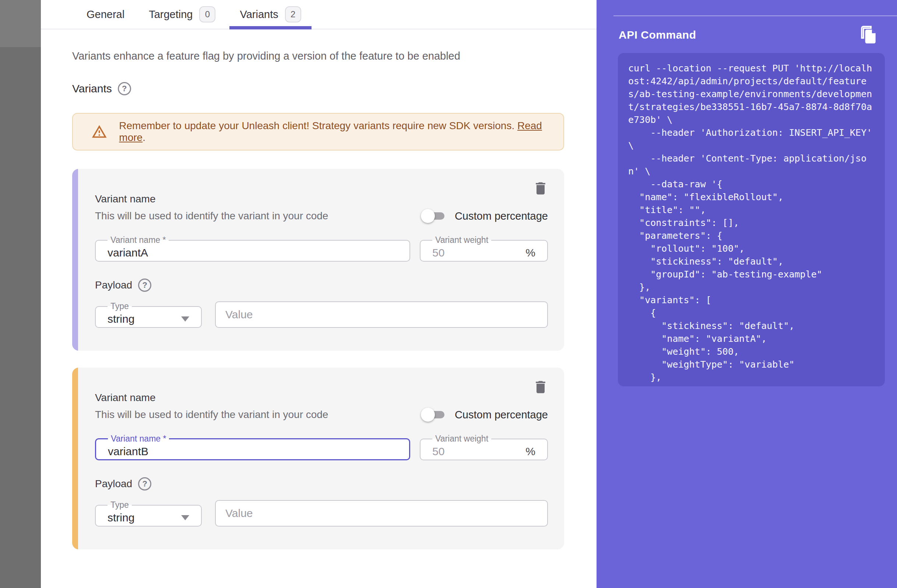 Image resolution: width=897 pixels, height=588 pixels. What do you see at coordinates (207, 14) in the screenshot?
I see `tab-targeting-badge: 0` at bounding box center [207, 14].